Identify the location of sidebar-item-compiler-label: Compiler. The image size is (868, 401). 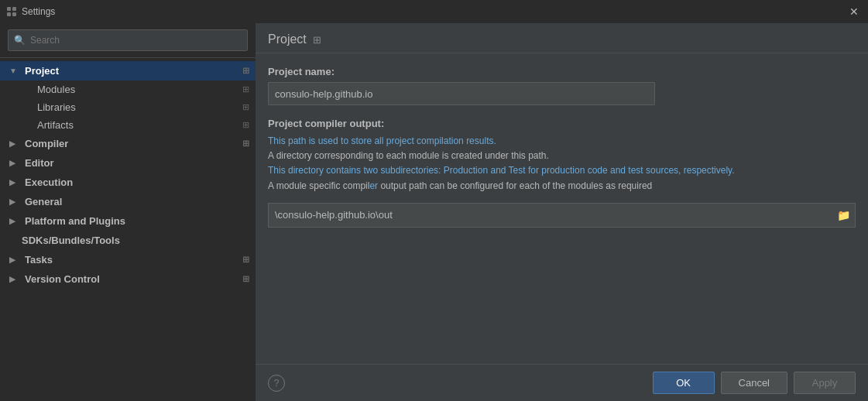
(46, 144).